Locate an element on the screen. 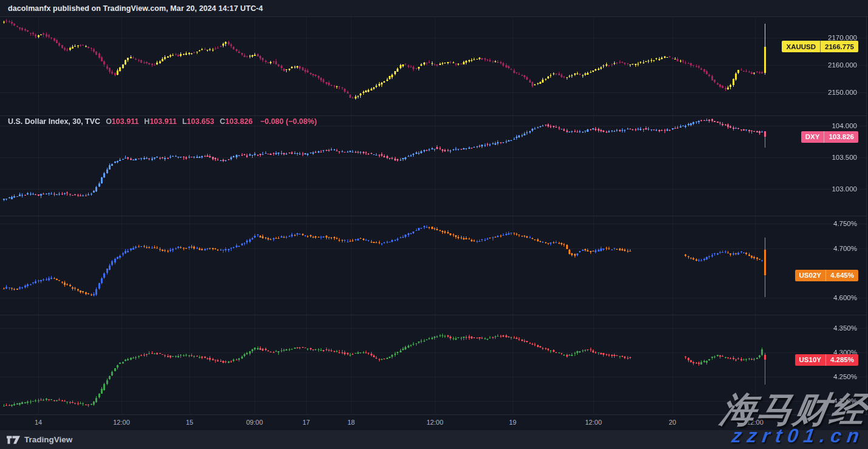 This screenshot has width=868, height=449. price-badge-us02y: US02Y4.645% is located at coordinates (827, 276).